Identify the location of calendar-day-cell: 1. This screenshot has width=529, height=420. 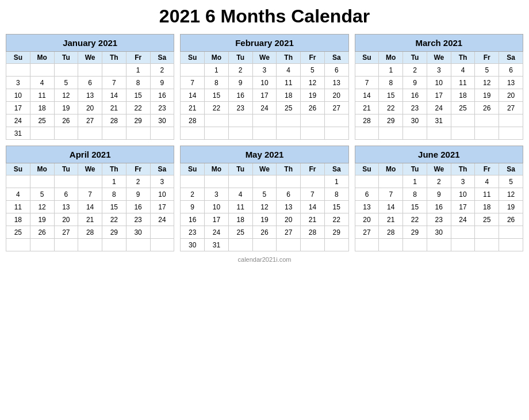
(138, 70).